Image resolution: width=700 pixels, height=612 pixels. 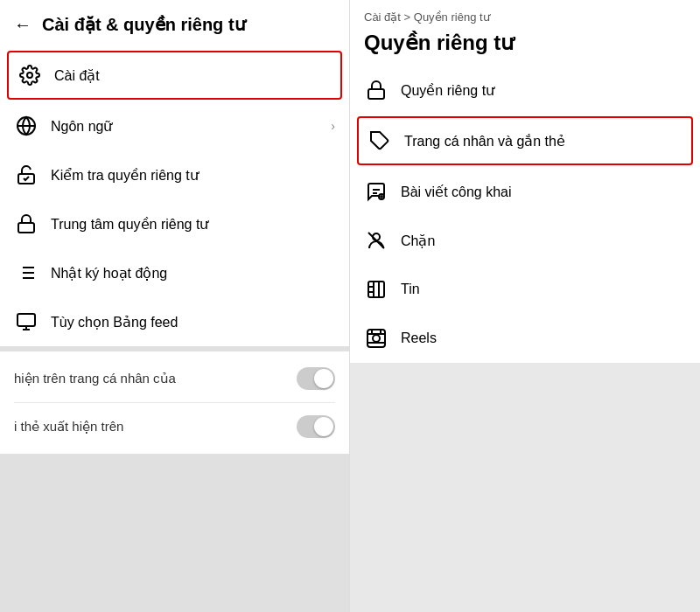 What do you see at coordinates (376, 289) in the screenshot?
I see `story-icon` at bounding box center [376, 289].